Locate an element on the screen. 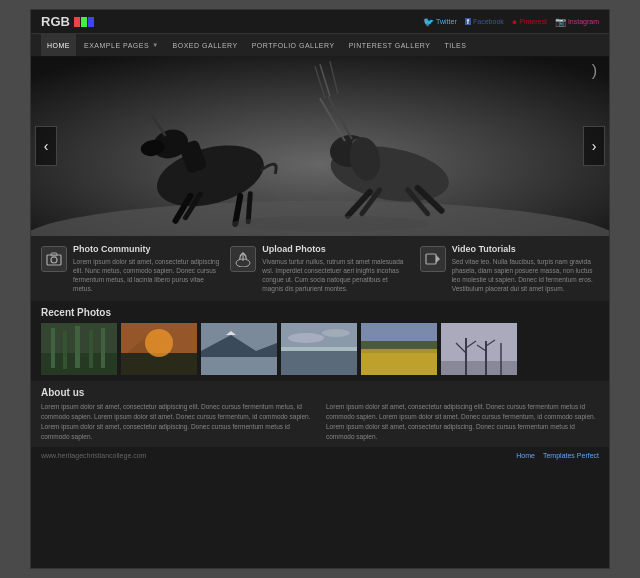 This screenshot has width=640, height=578. footer-home-link: Home is located at coordinates (526, 456).